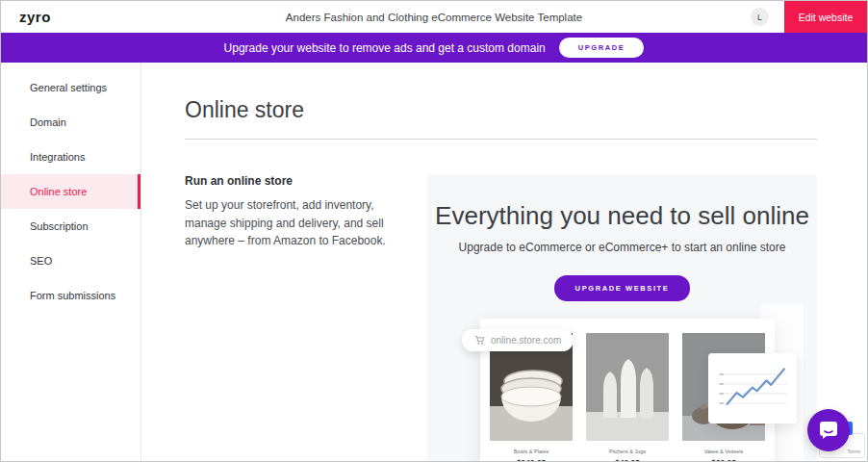 The height and width of the screenshot is (462, 868). What do you see at coordinates (71, 192) in the screenshot?
I see `sidebar-item-online-store: Online store` at bounding box center [71, 192].